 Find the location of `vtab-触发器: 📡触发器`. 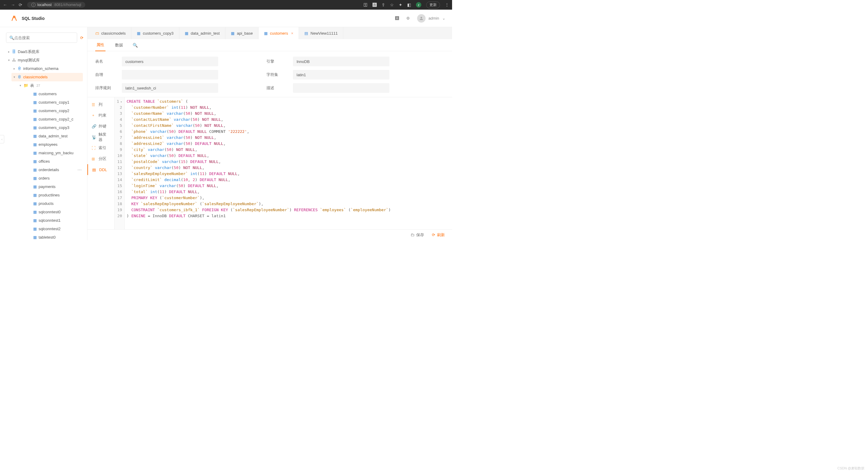

vtab-触发器: 📡触发器 is located at coordinates (101, 137).